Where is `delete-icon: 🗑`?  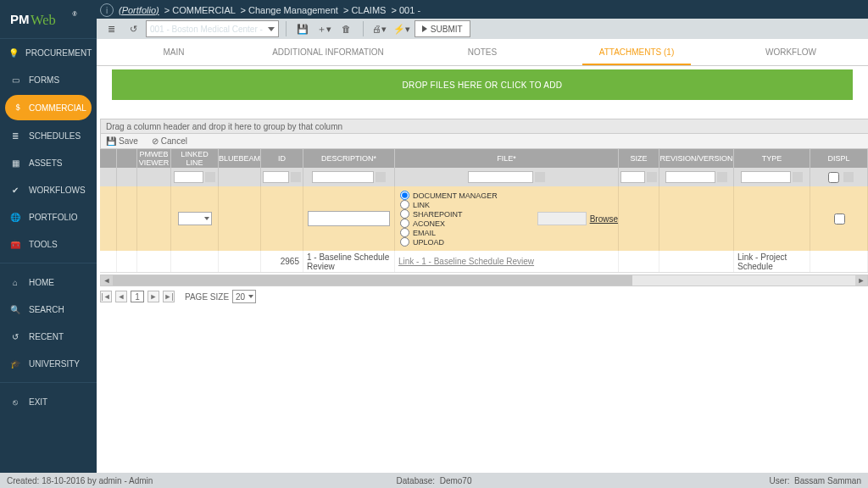
delete-icon: 🗑 is located at coordinates (347, 29).